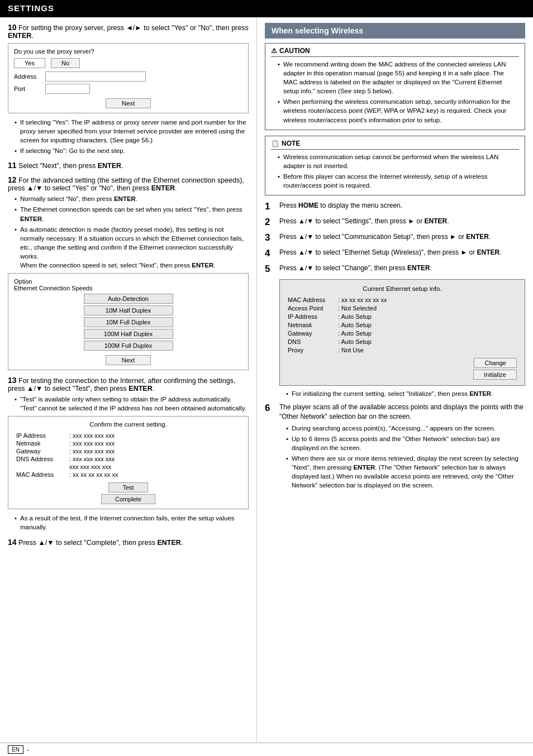 The width and height of the screenshot is (533, 756). What do you see at coordinates (12, 180) in the screenshot?
I see `step-12-number: 12` at bounding box center [12, 180].